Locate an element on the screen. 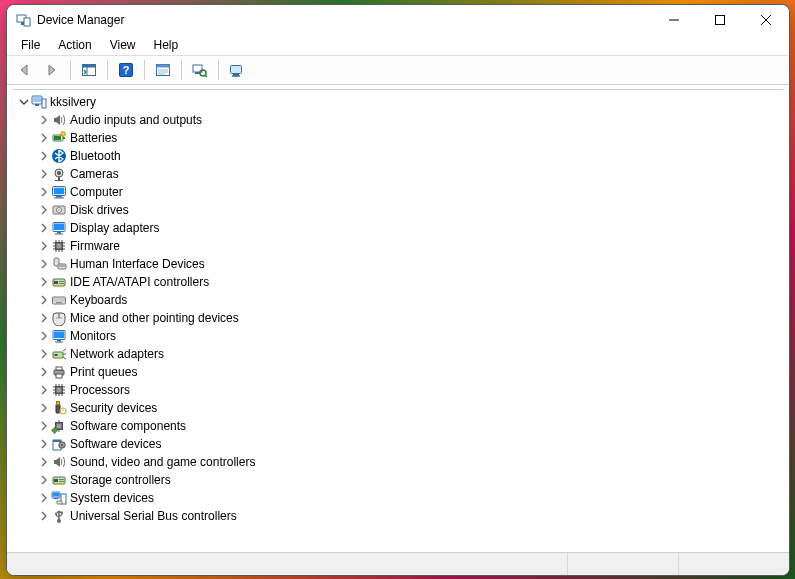 Image resolution: width=795 pixels, height=579 pixels. add-legacy-hardware-button is located at coordinates (237, 70).